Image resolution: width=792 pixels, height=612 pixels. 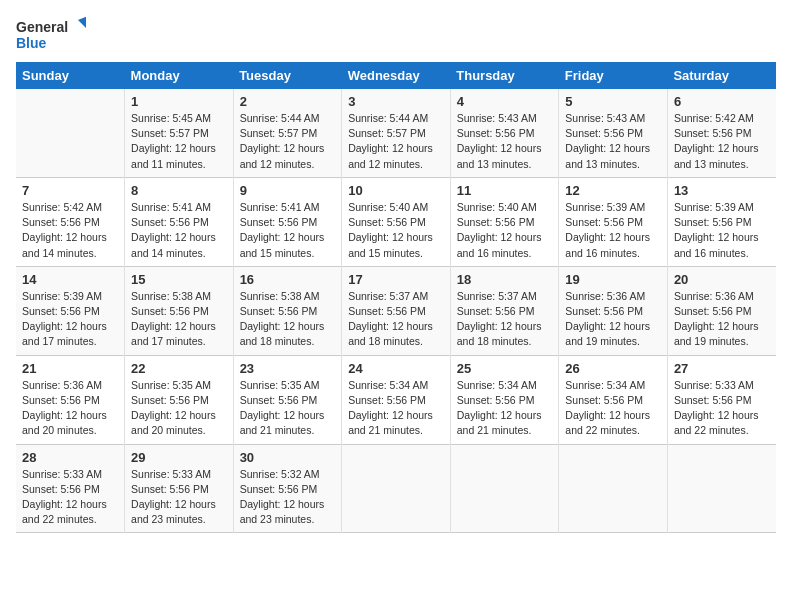 I want to click on column-header-wednesday: Wednesday, so click(x=396, y=76).